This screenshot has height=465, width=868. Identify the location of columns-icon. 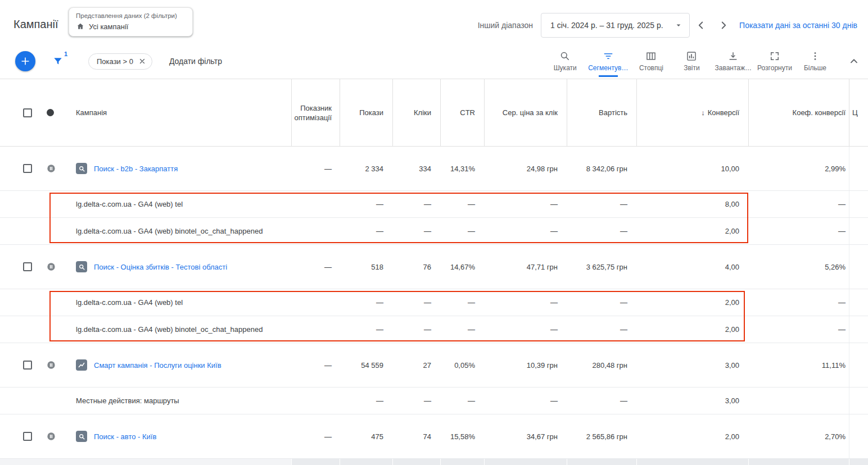
(651, 56).